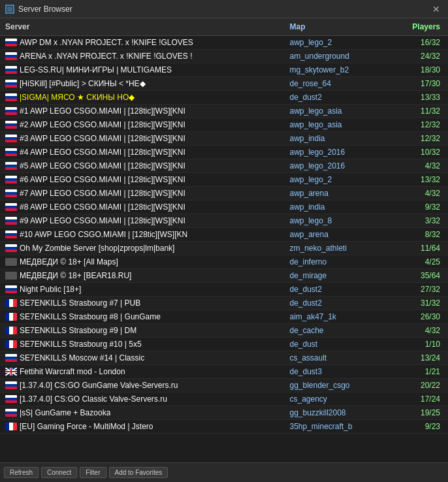 The image size is (448, 482). Describe the element at coordinates (21, 473) in the screenshot. I see `bottom-button: Refresh` at that location.